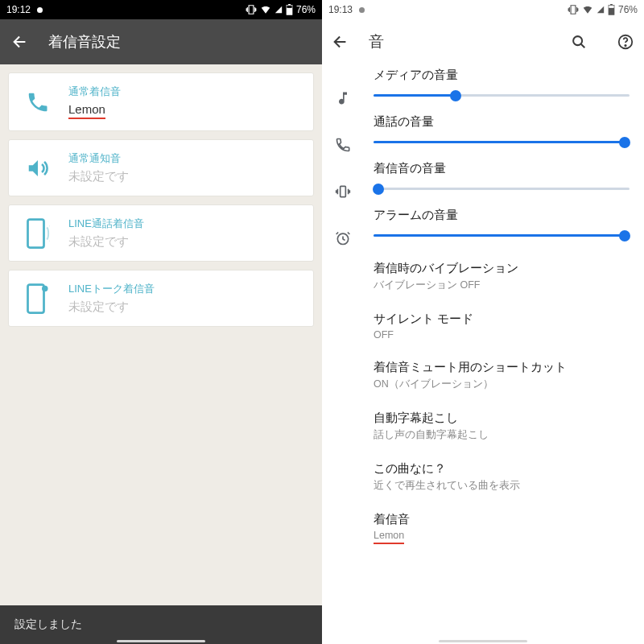  Describe the element at coordinates (483, 10) in the screenshot. I see `status-bar: 19:13 76%` at that location.